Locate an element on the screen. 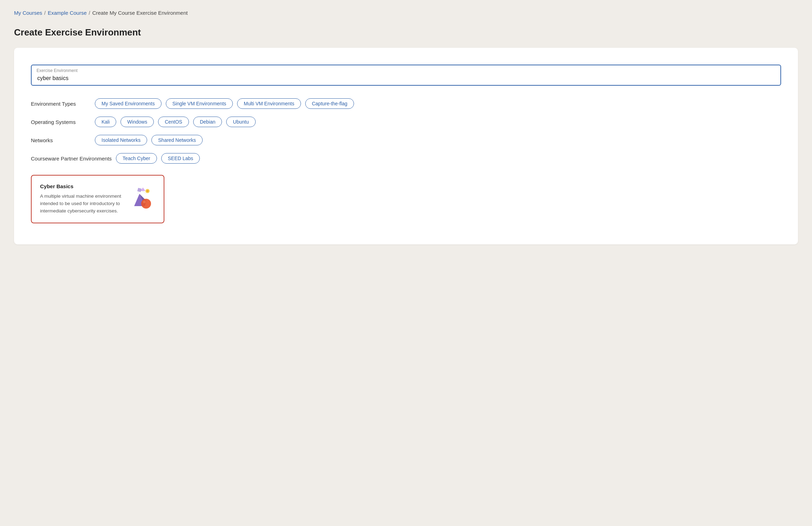  exercise-environment-input is located at coordinates (406, 75).